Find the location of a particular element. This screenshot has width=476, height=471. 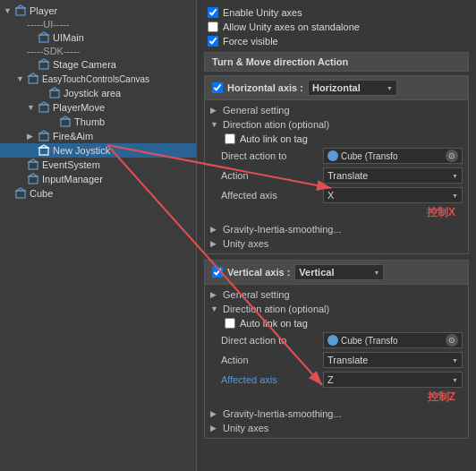

horizontal-action-dropdown: Translate is located at coordinates (393, 176).